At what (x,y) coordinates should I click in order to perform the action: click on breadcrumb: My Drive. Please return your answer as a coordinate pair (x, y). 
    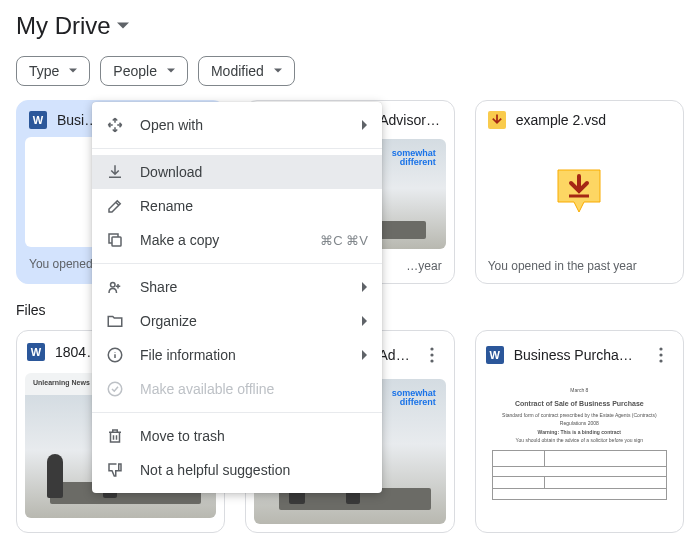
    Looking at the image, I should click on (350, 26).